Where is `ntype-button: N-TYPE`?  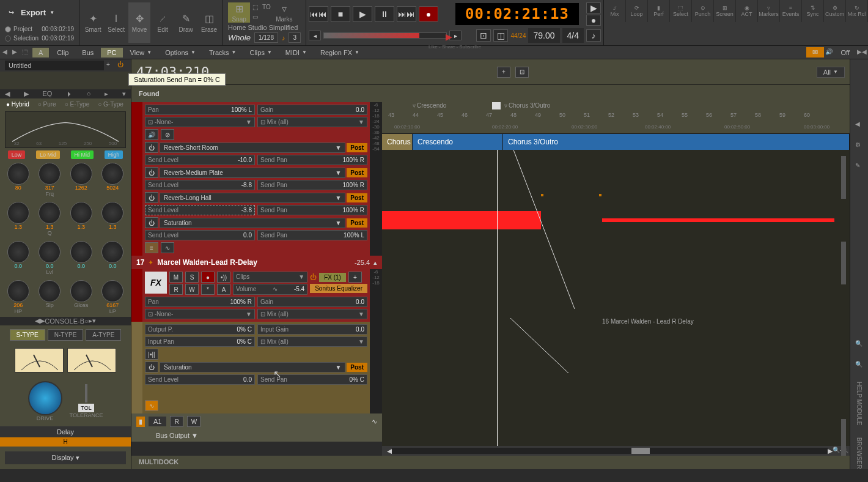 ntype-button: N-TYPE is located at coordinates (66, 335).